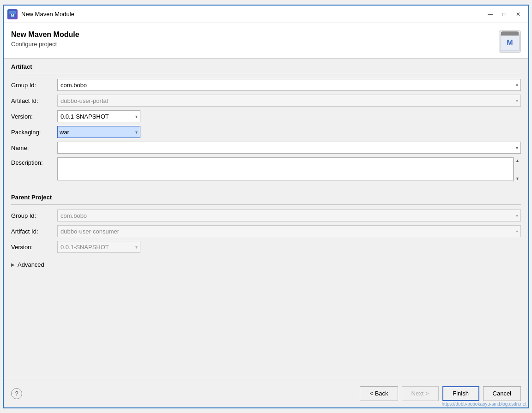 This screenshot has height=413, width=532. What do you see at coordinates (34, 162) in the screenshot?
I see `description-label: Description:` at bounding box center [34, 162].